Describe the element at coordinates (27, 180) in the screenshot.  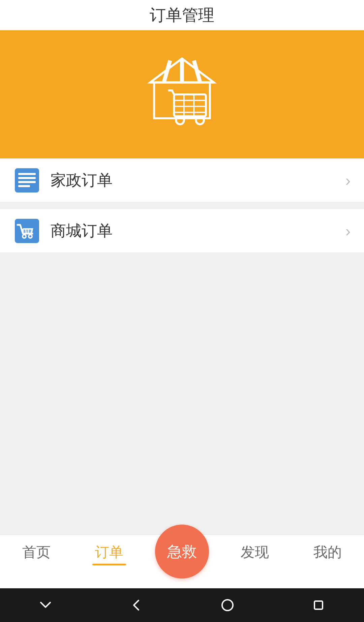
I see `document-icon-wrap` at that location.